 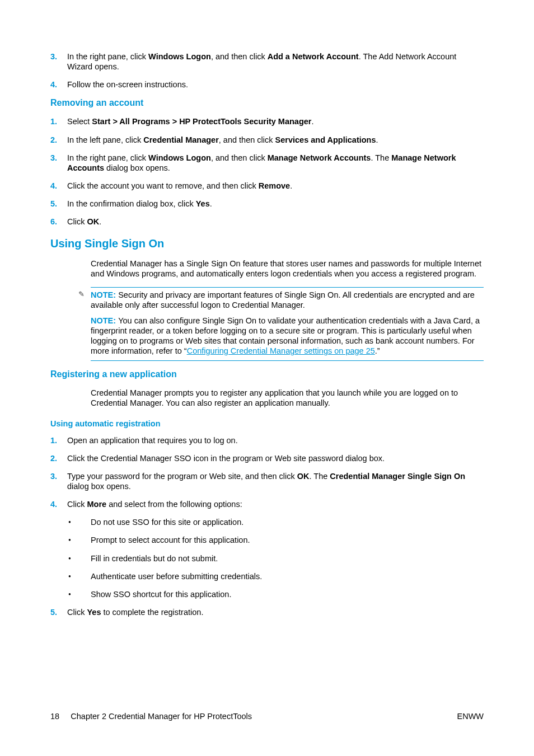 What do you see at coordinates (287, 398) in the screenshot?
I see `registering-intro-text: Credential Manager prompts you to regist…` at bounding box center [287, 398].